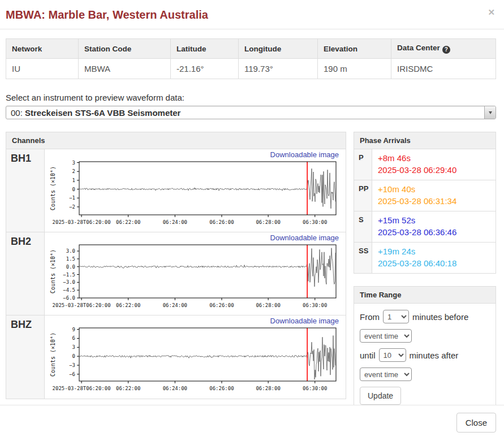 The width and height of the screenshot is (504, 441). What do you see at coordinates (72, 207) in the screenshot?
I see `y-tick-label: −2` at bounding box center [72, 207].